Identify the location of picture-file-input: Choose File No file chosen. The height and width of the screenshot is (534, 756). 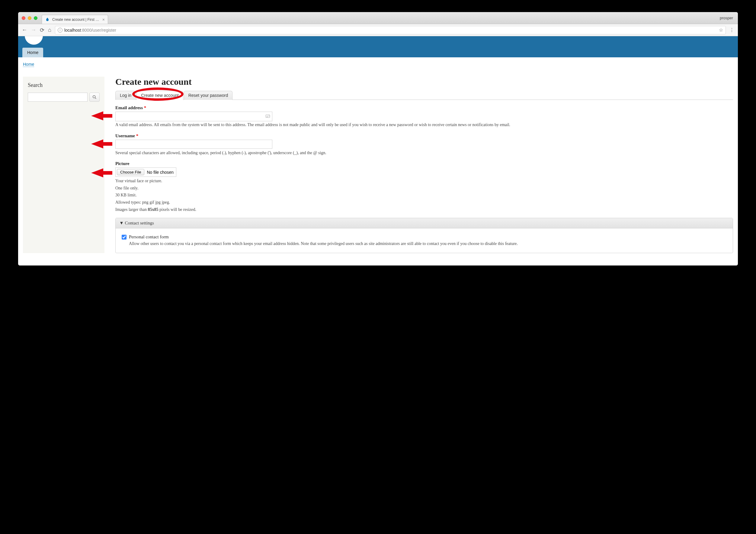
(146, 172).